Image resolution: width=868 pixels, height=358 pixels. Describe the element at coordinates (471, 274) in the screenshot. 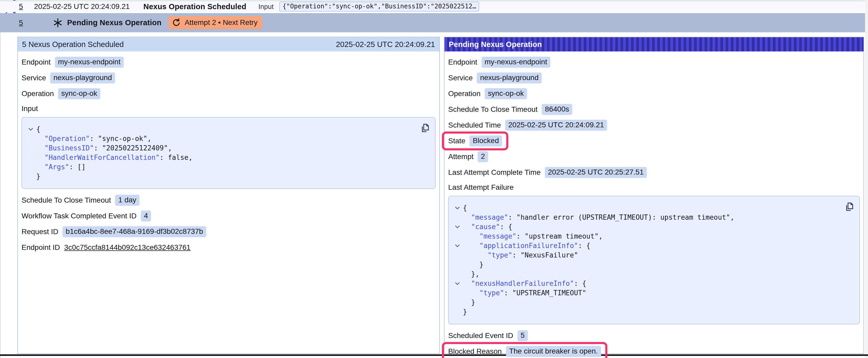

I see `code-text: },` at that location.